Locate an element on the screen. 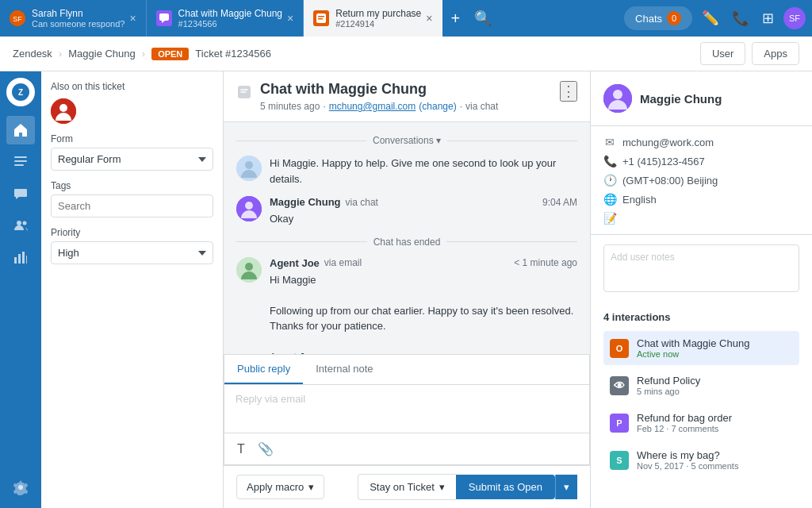 The width and height of the screenshot is (812, 508). agent-joe-header: Agent Joe via email < 1 minute ago is located at coordinates (423, 264).